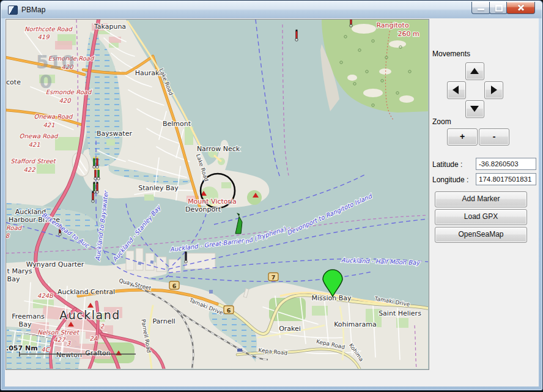 The width and height of the screenshot is (543, 392). Describe the element at coordinates (49, 29) in the screenshot. I see `map-label: Northcote Road` at that location.